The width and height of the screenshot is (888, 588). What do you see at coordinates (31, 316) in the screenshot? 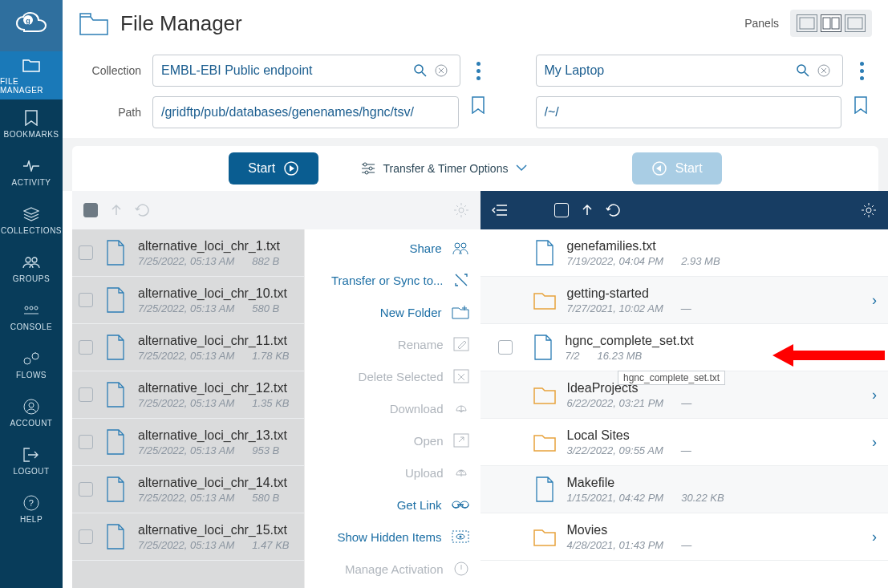
I see `nav-console: CONSOLE` at bounding box center [31, 316].